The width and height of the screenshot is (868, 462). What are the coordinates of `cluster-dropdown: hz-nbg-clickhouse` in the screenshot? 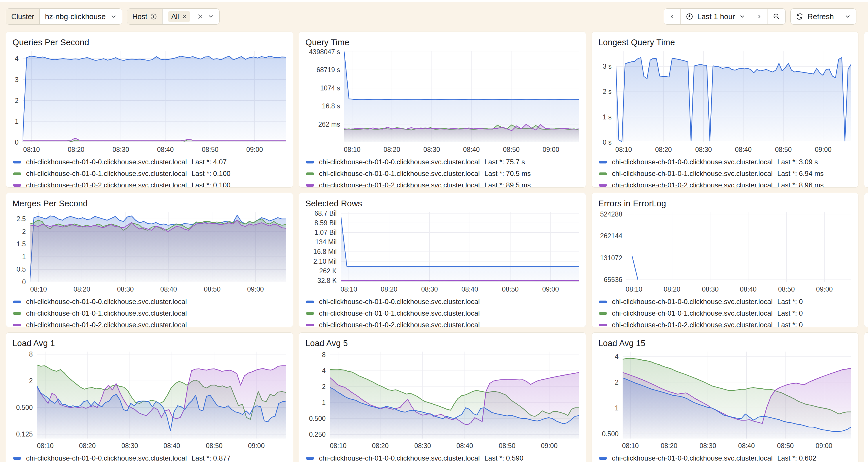 It's located at (81, 17).